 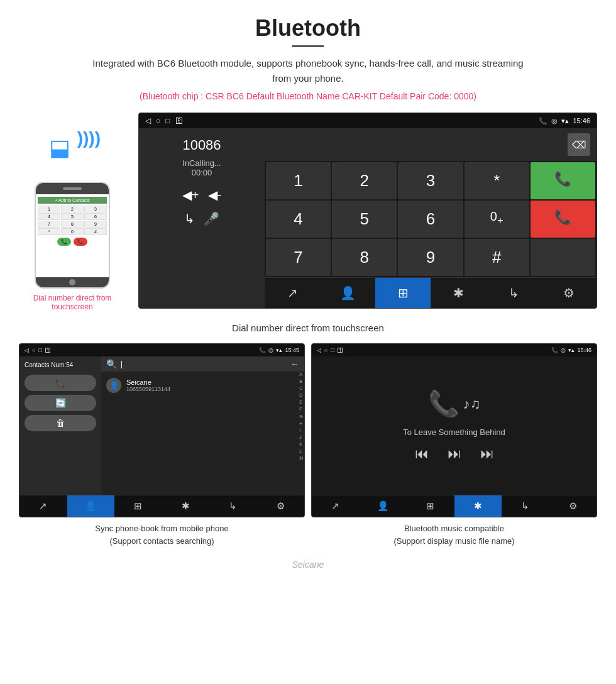 I want to click on pb-contact-name: Seicane, so click(x=148, y=382).